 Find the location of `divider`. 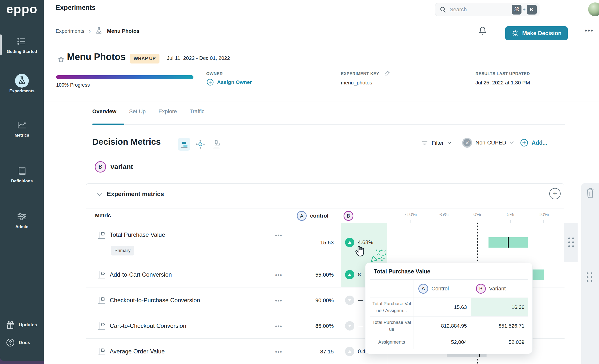

divider is located at coordinates (468, 31).